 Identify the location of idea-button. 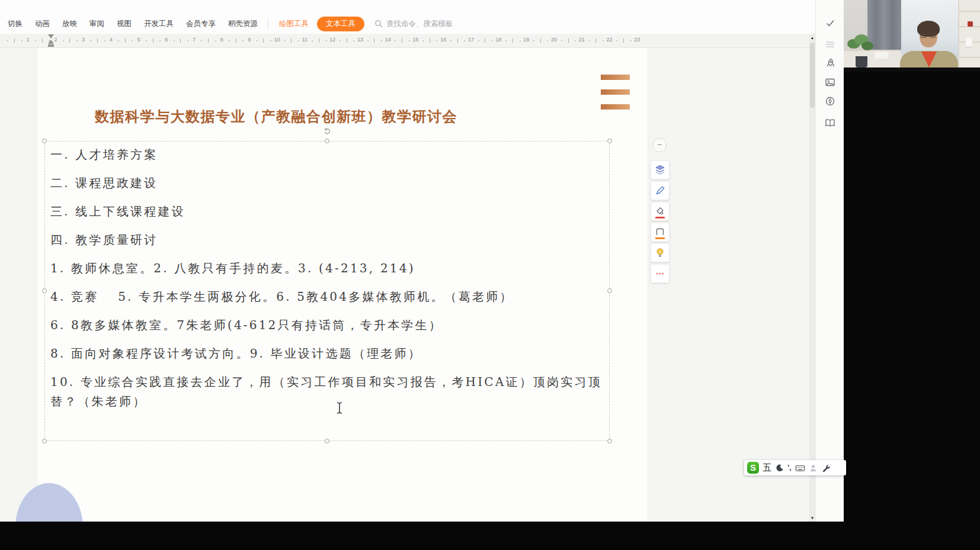
(660, 253).